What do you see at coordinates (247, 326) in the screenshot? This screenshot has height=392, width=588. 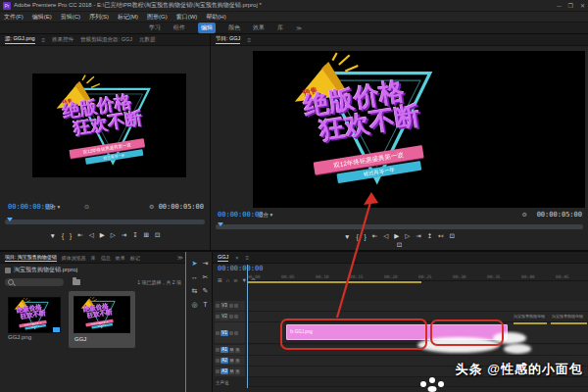 I see `timeline-playhead` at bounding box center [247, 326].